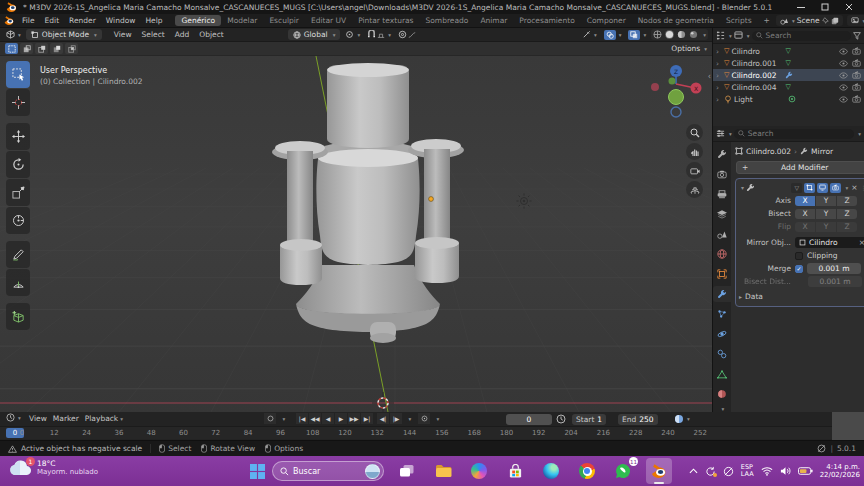  I want to click on object-name: Cilindro.002, so click(757, 76).